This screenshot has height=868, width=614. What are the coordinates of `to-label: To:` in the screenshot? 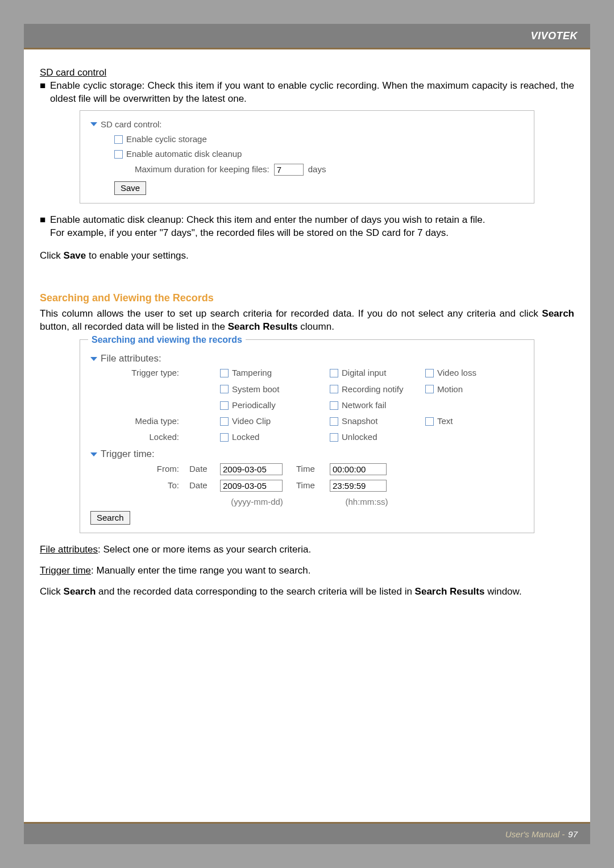 It's located at (139, 485).